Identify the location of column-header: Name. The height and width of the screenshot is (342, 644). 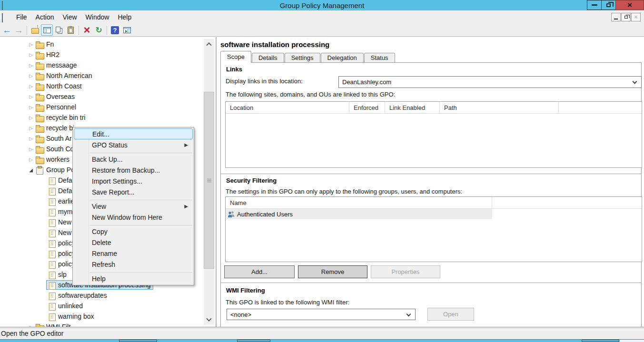
(359, 203).